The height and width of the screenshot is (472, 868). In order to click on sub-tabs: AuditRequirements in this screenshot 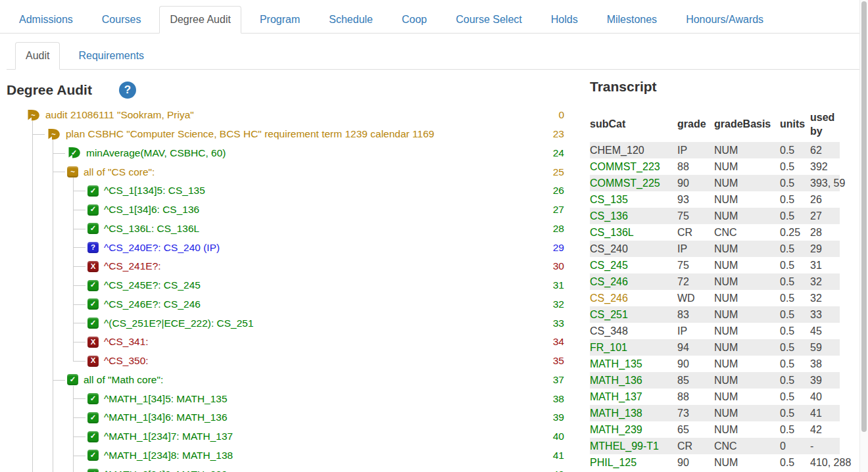, I will do `click(433, 53)`.